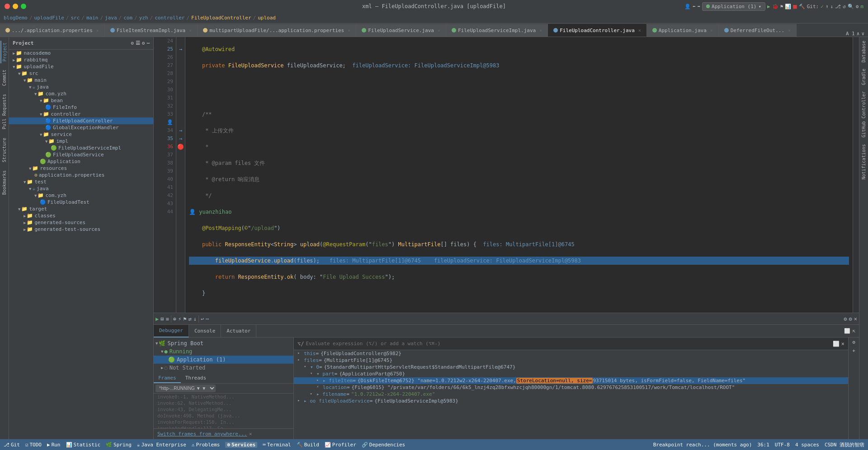 Image resolution: width=868 pixels, height=450 pixels. What do you see at coordinates (734, 6) in the screenshot?
I see `run-config: Application (1) ▾` at bounding box center [734, 6].